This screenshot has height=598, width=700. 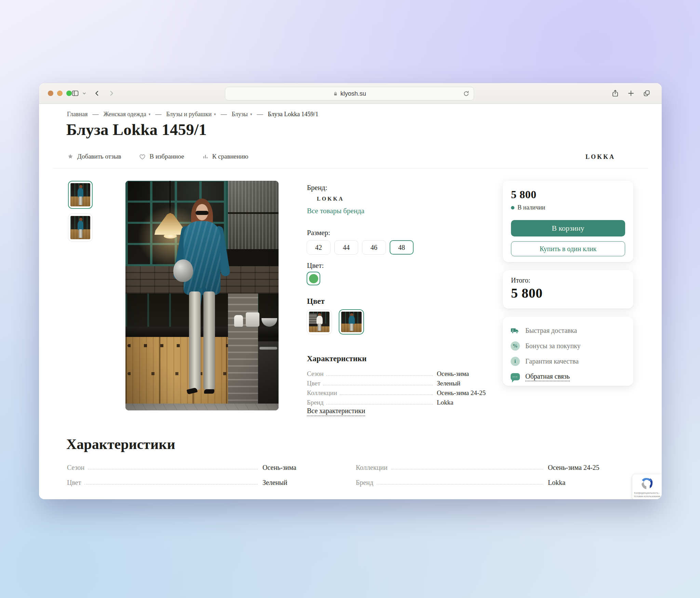 What do you see at coordinates (515, 346) in the screenshot?
I see `percent-icon: %` at bounding box center [515, 346].